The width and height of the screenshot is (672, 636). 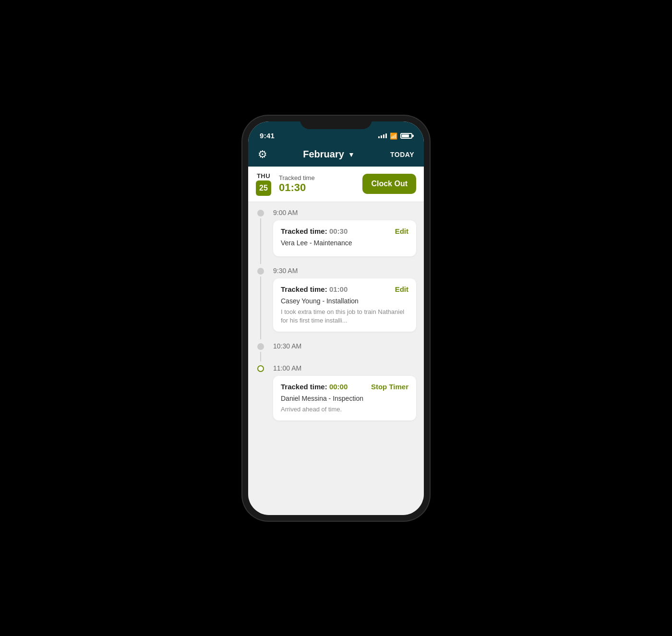 What do you see at coordinates (389, 184) in the screenshot?
I see `clock-out-button: Clock Out` at bounding box center [389, 184].